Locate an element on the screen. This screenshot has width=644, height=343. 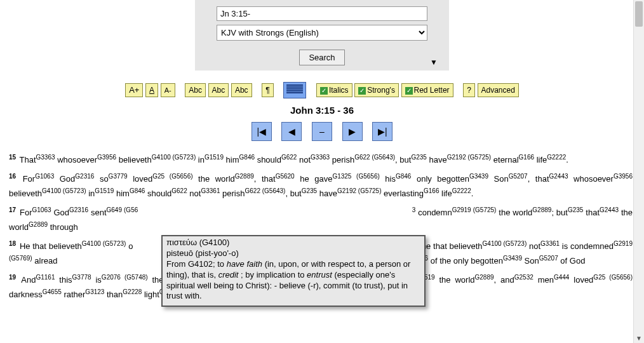
abc-button-2: Abc is located at coordinates (218, 90).